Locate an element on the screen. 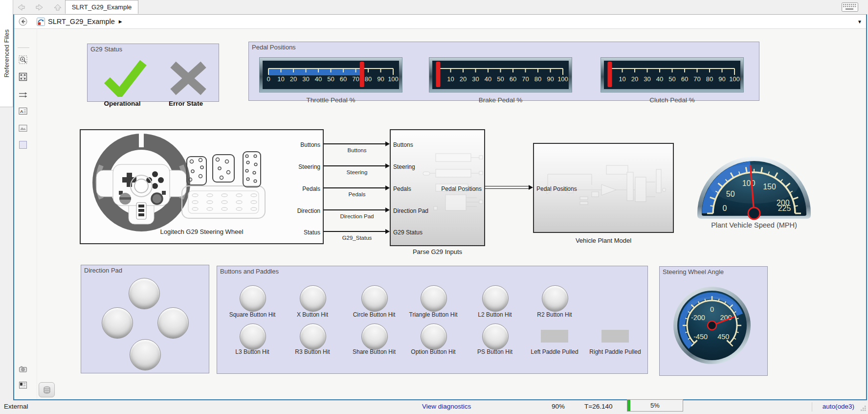  breadcrumb-dropdown-icon: ▼ is located at coordinates (860, 22).